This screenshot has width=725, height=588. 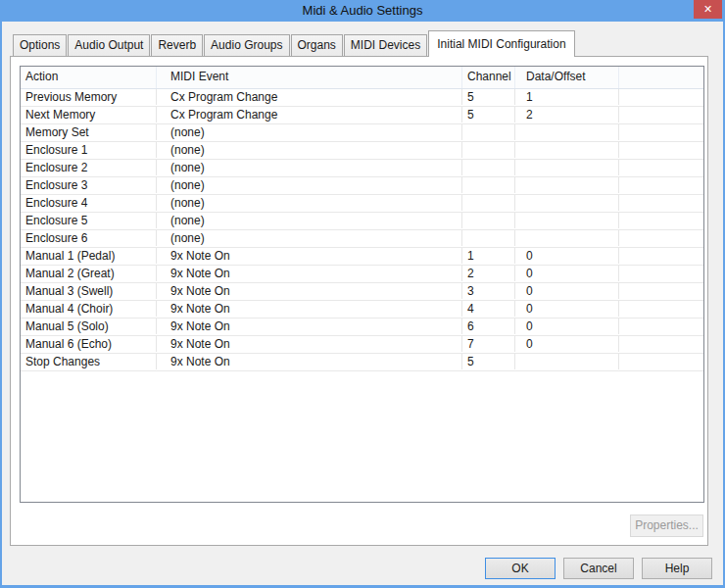 I want to click on tab-options: Options, so click(x=39, y=45).